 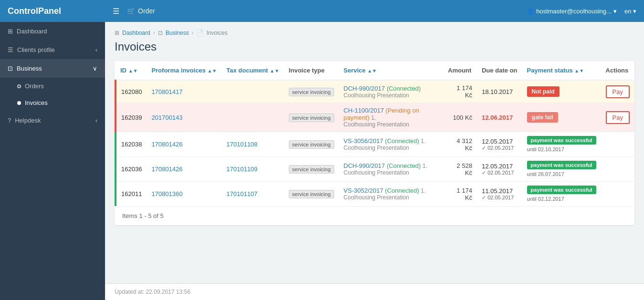 I want to click on due-date-value: 11.05.2017, so click(x=499, y=191).